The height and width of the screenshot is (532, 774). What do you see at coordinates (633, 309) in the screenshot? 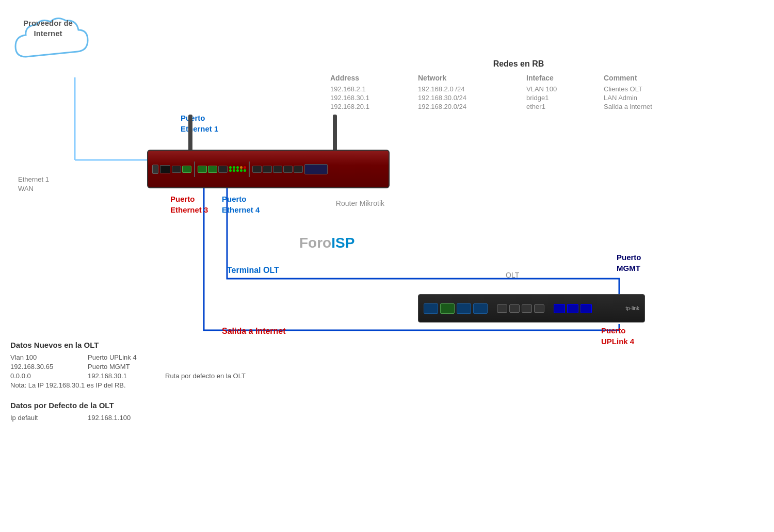
I see `olt-brand: tp-link` at bounding box center [633, 309].